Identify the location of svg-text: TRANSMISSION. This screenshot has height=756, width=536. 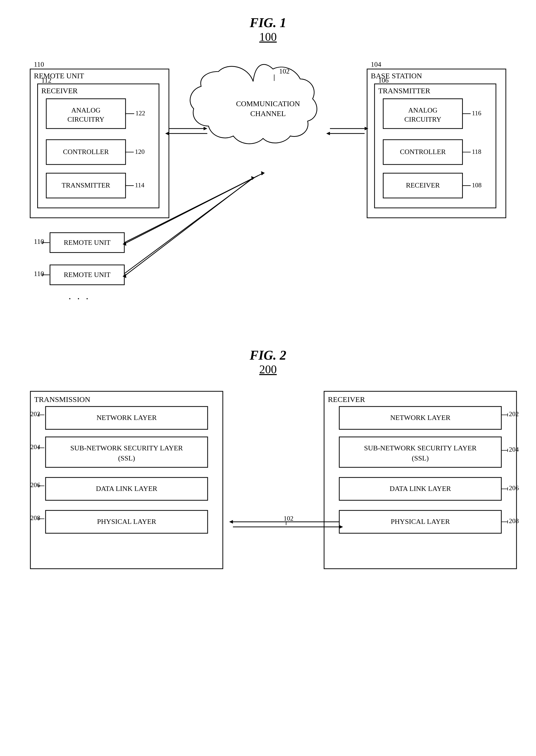
(62, 399).